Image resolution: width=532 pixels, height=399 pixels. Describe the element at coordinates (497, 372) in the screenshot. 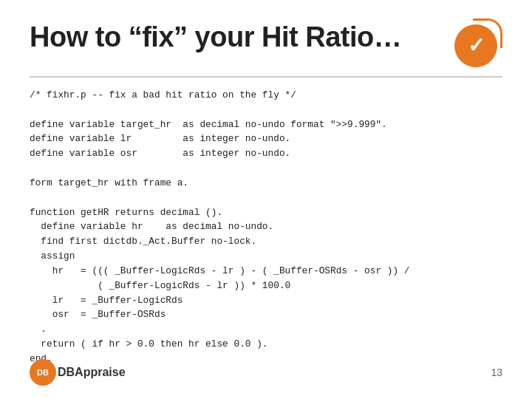

I see `page-number: 13` at that location.